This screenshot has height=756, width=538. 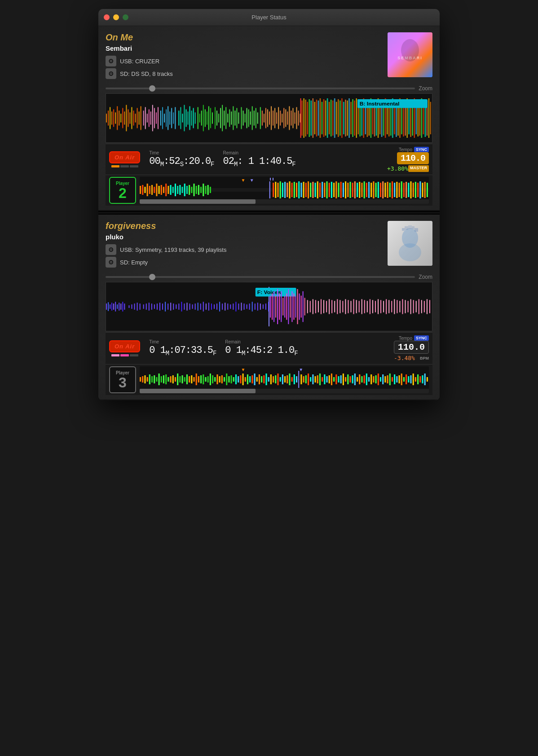 What do you see at coordinates (125, 347) in the screenshot?
I see `player2-on-air-button: On Air` at bounding box center [125, 347].